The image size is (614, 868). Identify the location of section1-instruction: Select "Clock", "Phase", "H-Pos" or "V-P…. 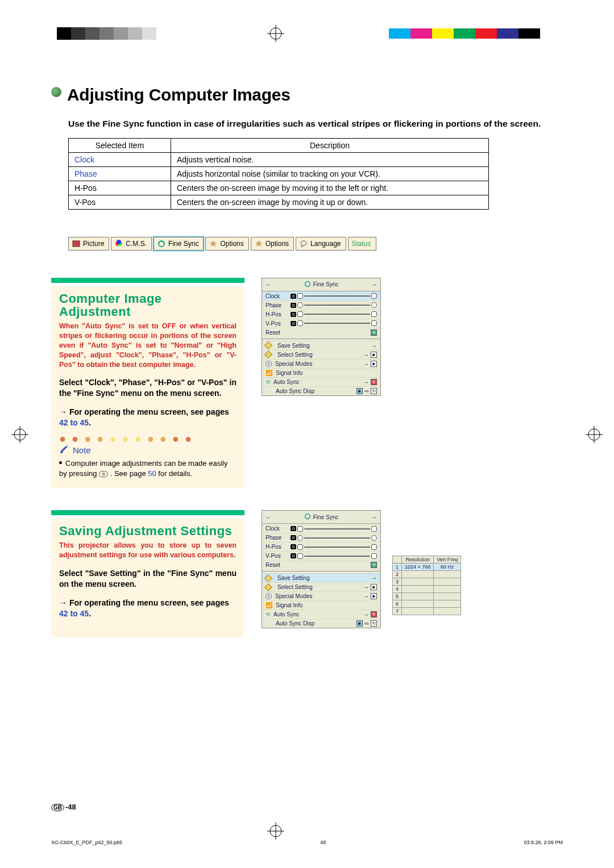
(148, 388).